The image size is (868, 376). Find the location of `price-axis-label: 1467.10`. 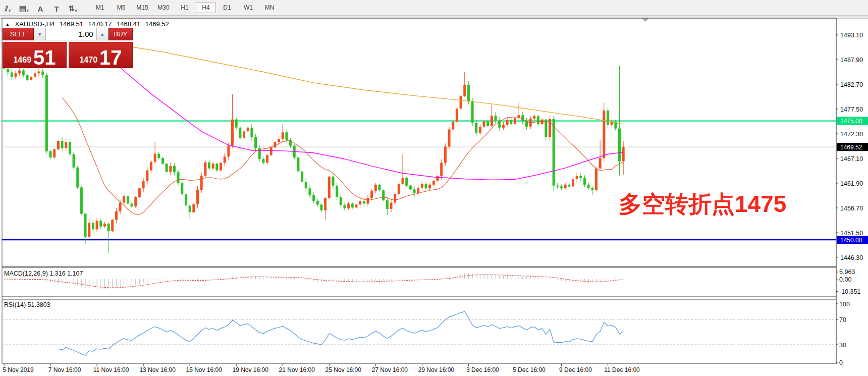

price-axis-label: 1467.10 is located at coordinates (852, 159).